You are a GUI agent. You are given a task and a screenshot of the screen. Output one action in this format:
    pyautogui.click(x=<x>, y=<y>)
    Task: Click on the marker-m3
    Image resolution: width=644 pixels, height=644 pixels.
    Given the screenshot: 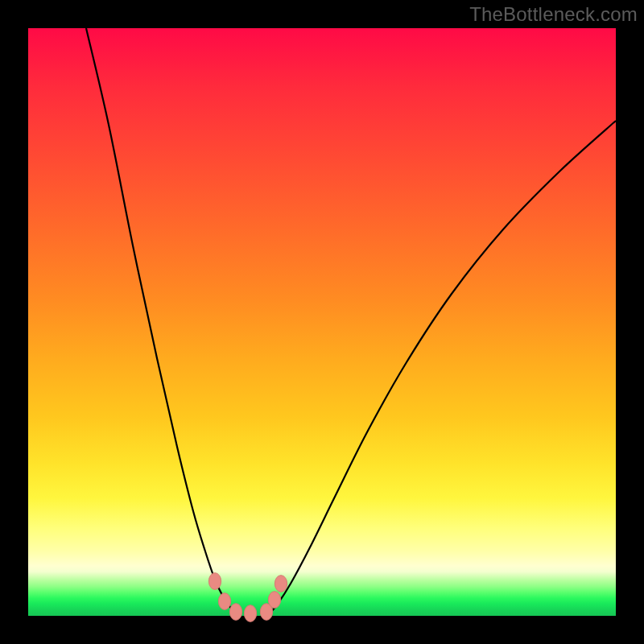 What is the action you would take?
    pyautogui.click(x=235, y=612)
    